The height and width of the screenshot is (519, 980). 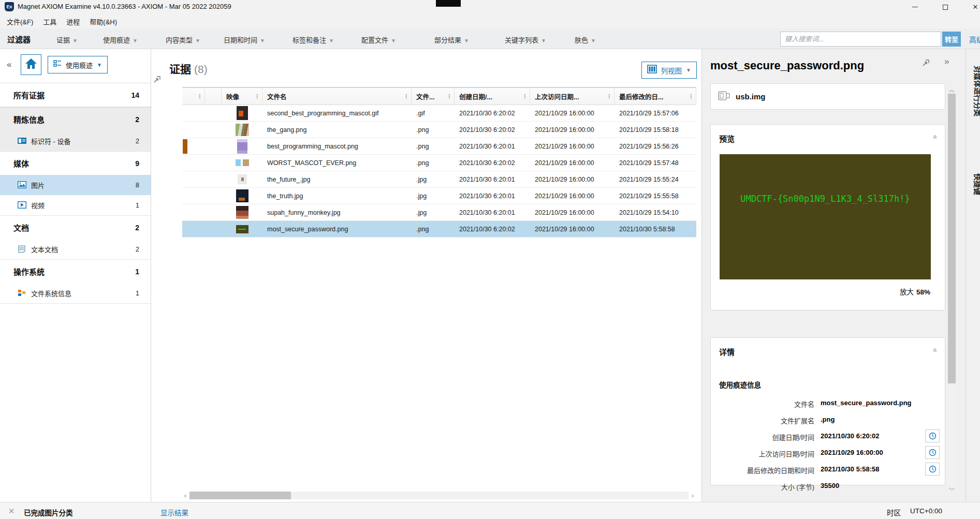 I want to click on sidebar-item-videos: 视频 1, so click(x=76, y=205).